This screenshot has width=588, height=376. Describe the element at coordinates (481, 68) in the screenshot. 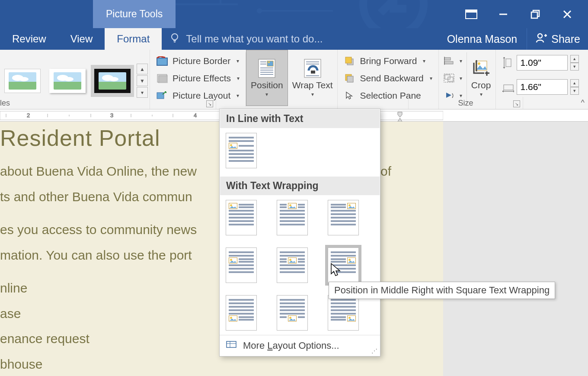

I see `crop-icon` at that location.